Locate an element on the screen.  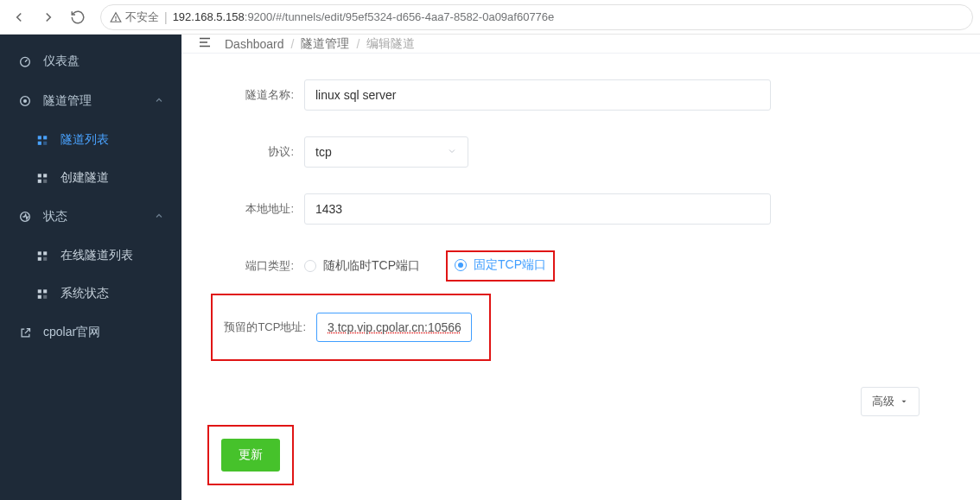
sidebar-label: 状态 is located at coordinates (55, 217).